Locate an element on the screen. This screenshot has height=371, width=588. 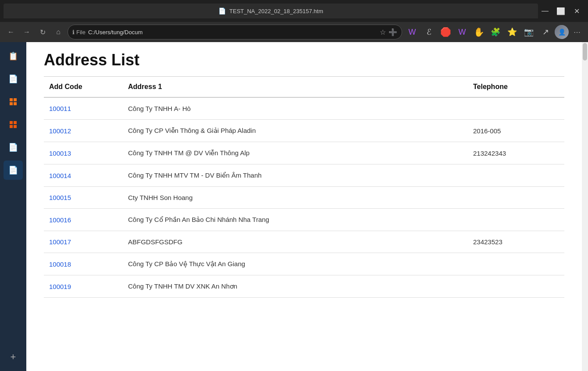
address-bar: ℹ File C:/Users/tung/Docum ☆ ➕ is located at coordinates (235, 32).